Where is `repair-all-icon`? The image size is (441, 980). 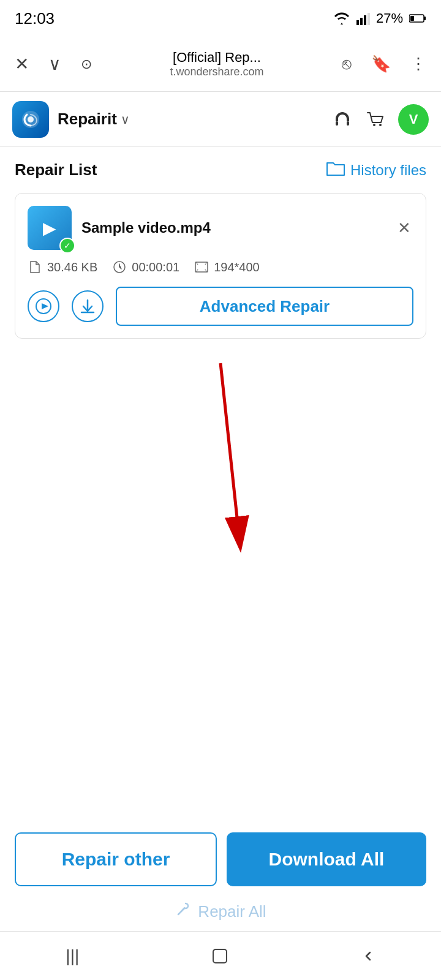 repair-all-icon is located at coordinates (183, 911).